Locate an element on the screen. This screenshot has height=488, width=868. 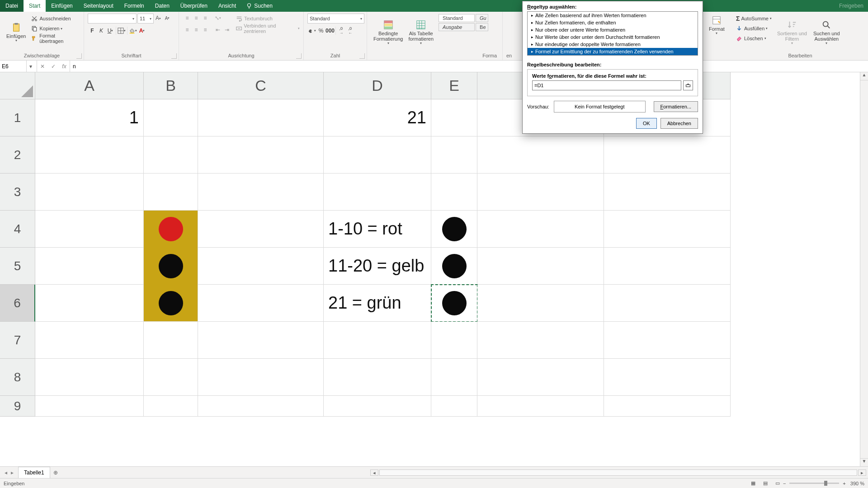
cell-A4 is located at coordinates (90, 229).